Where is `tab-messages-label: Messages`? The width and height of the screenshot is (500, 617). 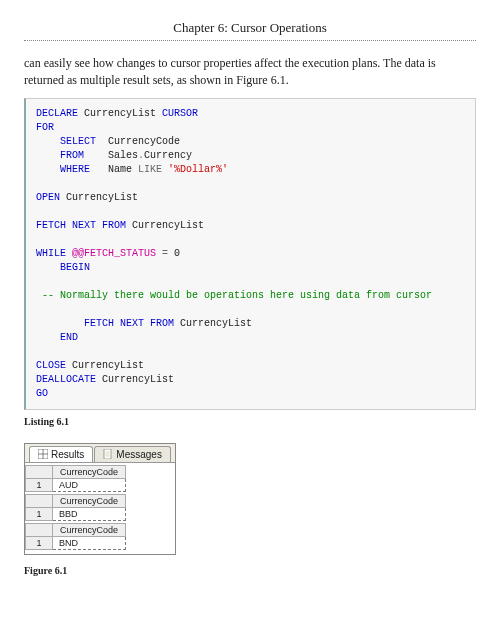 tab-messages-label: Messages is located at coordinates (139, 454).